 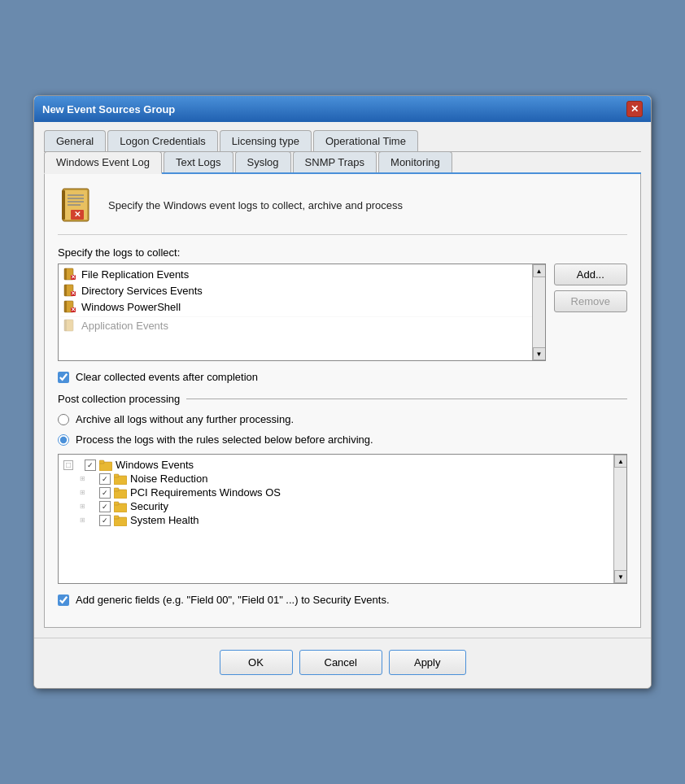 What do you see at coordinates (77, 205) in the screenshot?
I see `event-log-icon: ✕` at bounding box center [77, 205].